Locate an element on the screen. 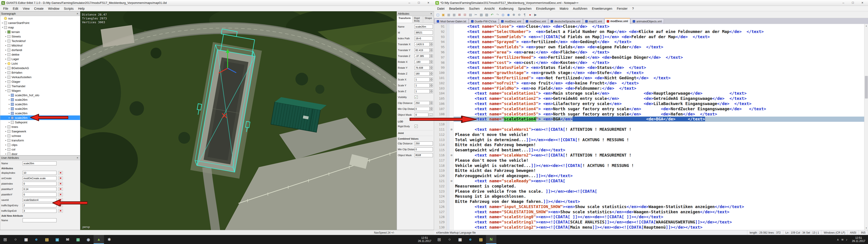  attr-input-id is located at coordinates (424, 32).